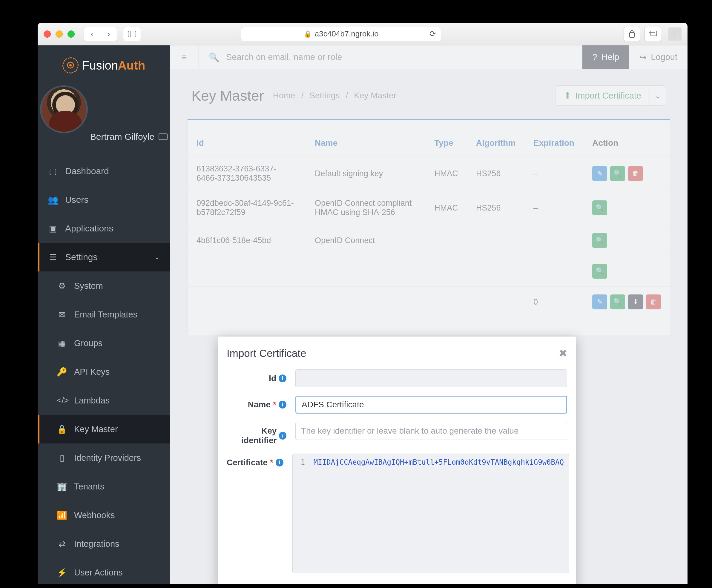  Describe the element at coordinates (104, 200) in the screenshot. I see `sidebar-item-users: 👥Users` at that location.